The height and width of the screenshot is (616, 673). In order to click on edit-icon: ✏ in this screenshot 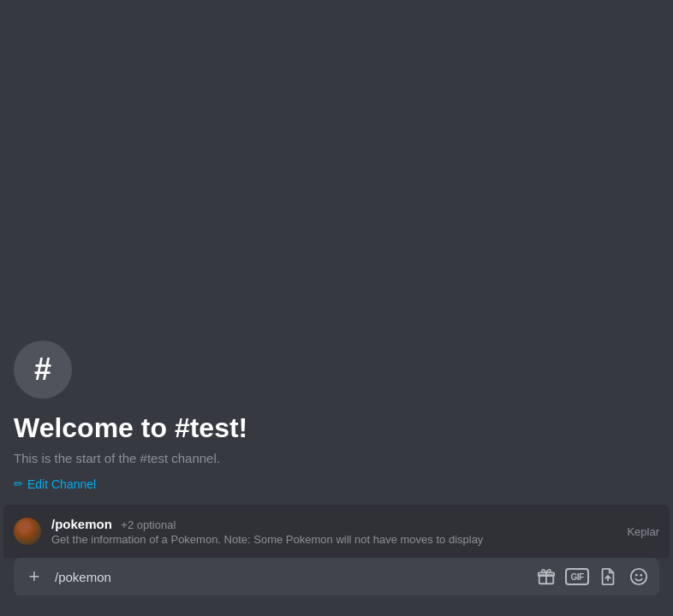, I will do `click(19, 484)`.